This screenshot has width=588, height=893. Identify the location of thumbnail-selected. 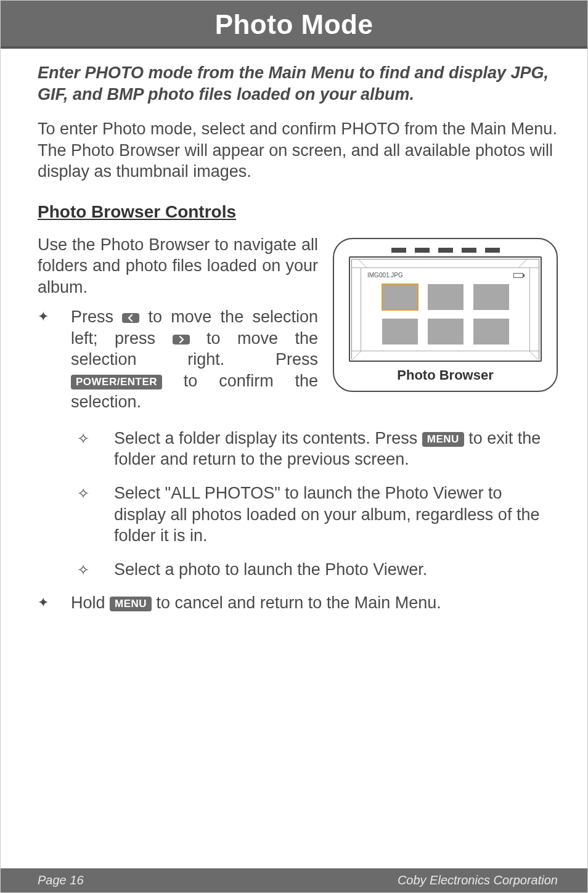
(400, 297).